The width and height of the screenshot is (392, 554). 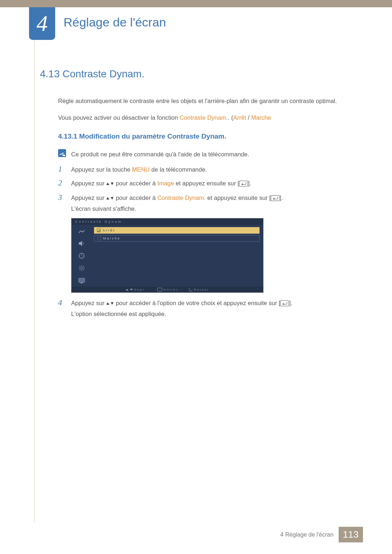 What do you see at coordinates (140, 290) in the screenshot?
I see `osd-footer-move-label: Dépl.` at bounding box center [140, 290].